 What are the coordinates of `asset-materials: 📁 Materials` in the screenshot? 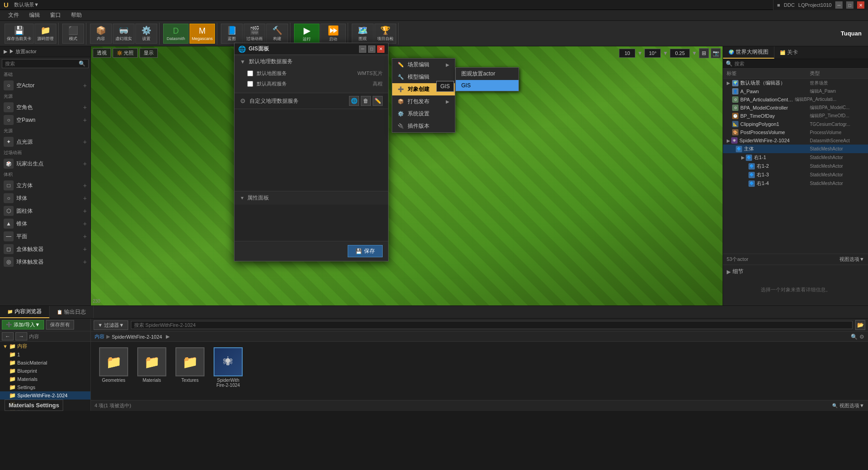 It's located at (152, 367).